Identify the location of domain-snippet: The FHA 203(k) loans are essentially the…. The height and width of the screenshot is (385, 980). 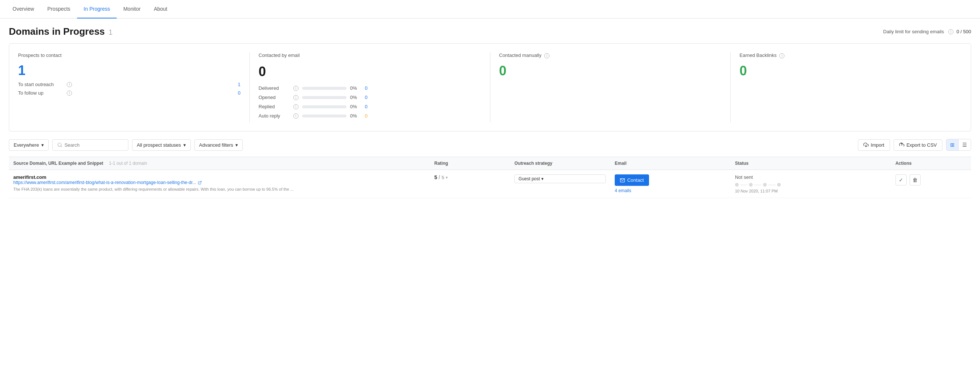
(219, 190).